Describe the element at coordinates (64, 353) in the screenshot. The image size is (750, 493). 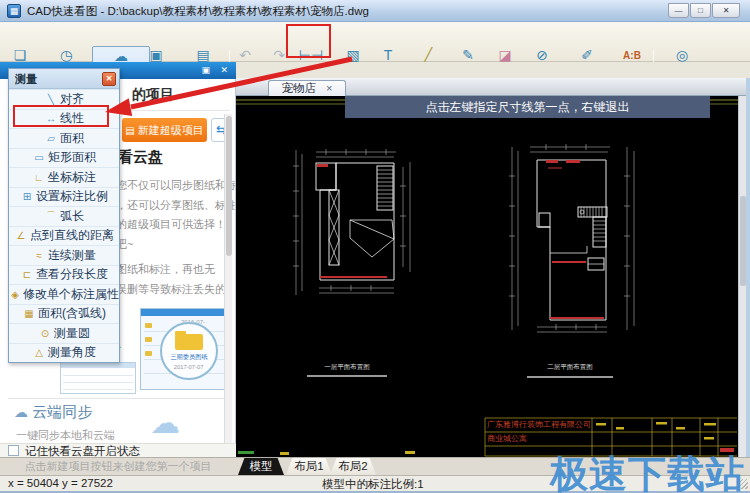
I see `menu-item-measure-angle: △测量角度` at that location.